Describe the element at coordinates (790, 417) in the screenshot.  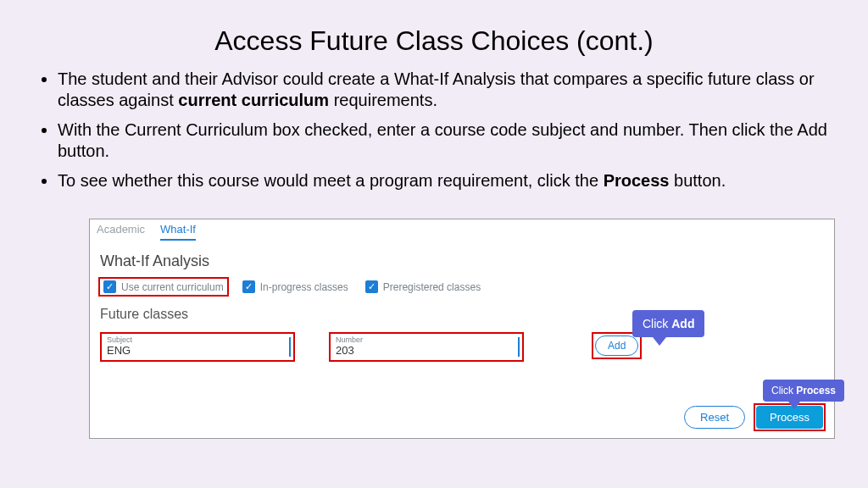
I see `process-button: Process` at that location.